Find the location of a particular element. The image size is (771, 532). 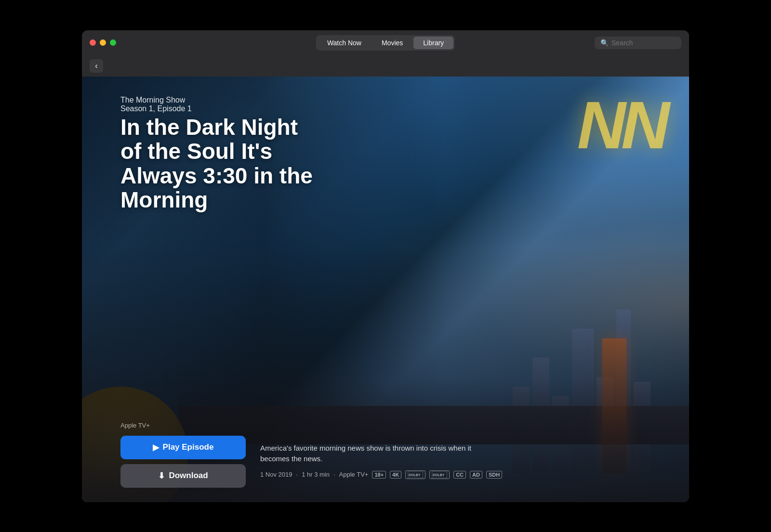

download-button: ⬇ Download is located at coordinates (183, 476).